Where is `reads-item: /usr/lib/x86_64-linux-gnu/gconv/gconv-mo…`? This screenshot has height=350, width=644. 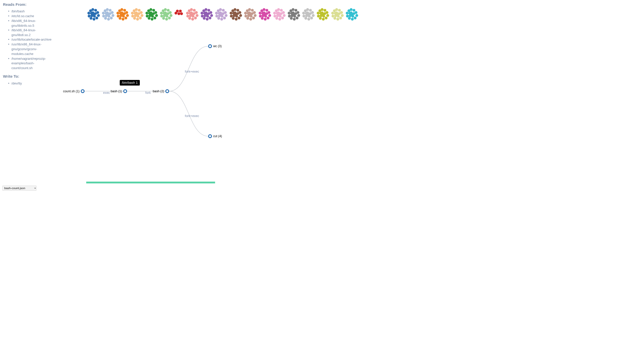 reads-item: /usr/lib/x86_64-linux-gnu/gconv/gconv-mo… is located at coordinates (31, 49).